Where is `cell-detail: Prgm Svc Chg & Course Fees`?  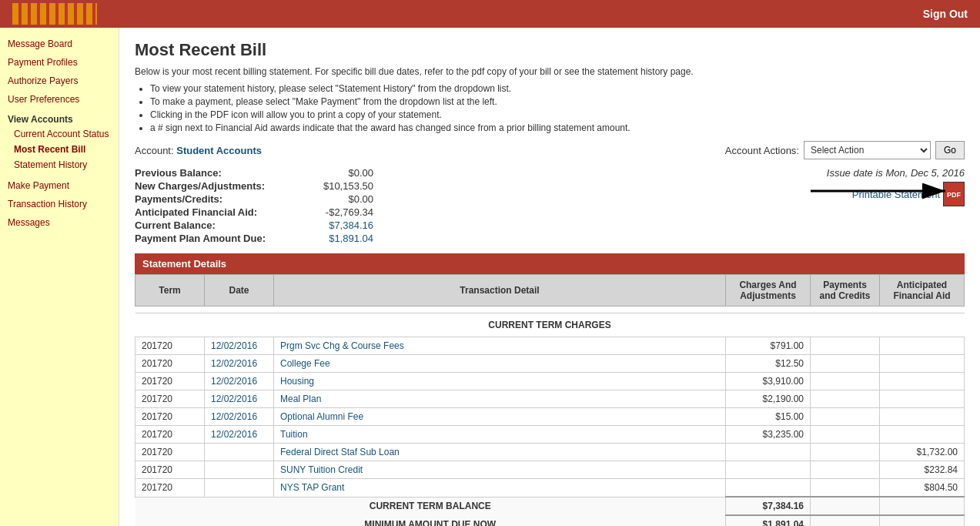
cell-detail: Prgm Svc Chg & Course Fees is located at coordinates (500, 347).